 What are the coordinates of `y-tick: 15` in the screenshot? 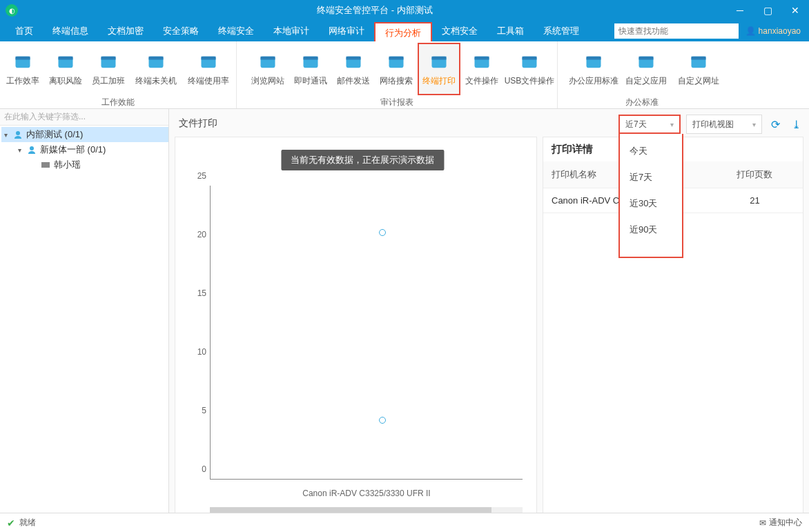 It's located at (198, 293).